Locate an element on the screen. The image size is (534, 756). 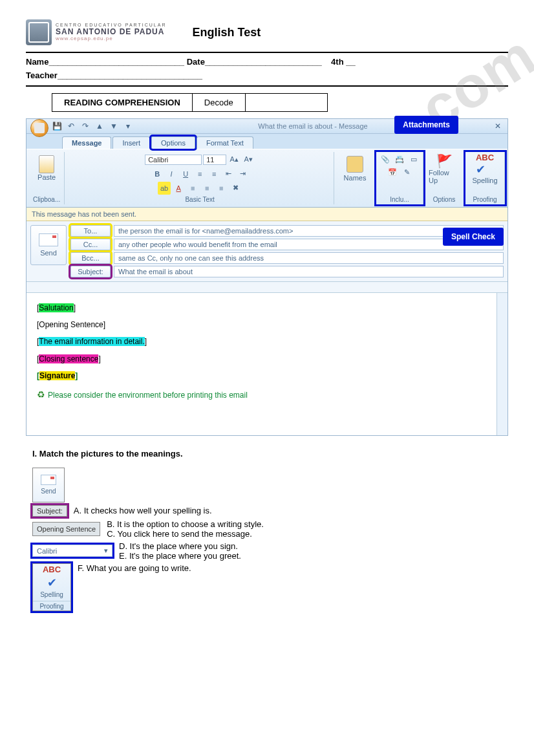
detail-placeholder: The email information in detail. is located at coordinates (92, 341).